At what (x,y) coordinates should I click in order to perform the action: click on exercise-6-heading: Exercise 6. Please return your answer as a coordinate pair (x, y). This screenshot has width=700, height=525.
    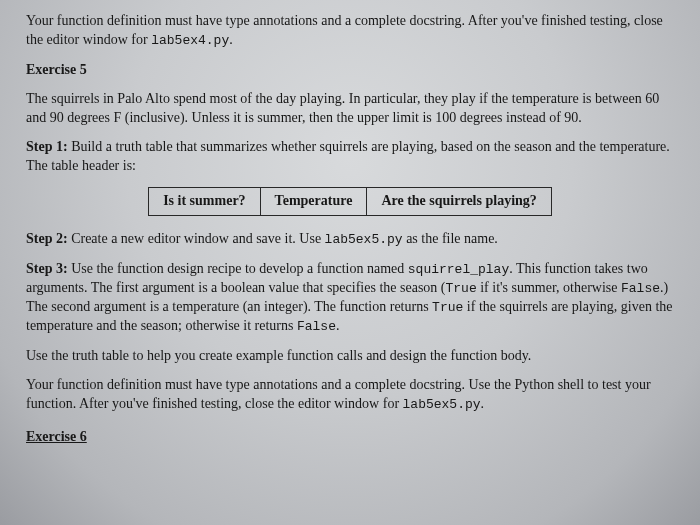
    Looking at the image, I should click on (350, 438).